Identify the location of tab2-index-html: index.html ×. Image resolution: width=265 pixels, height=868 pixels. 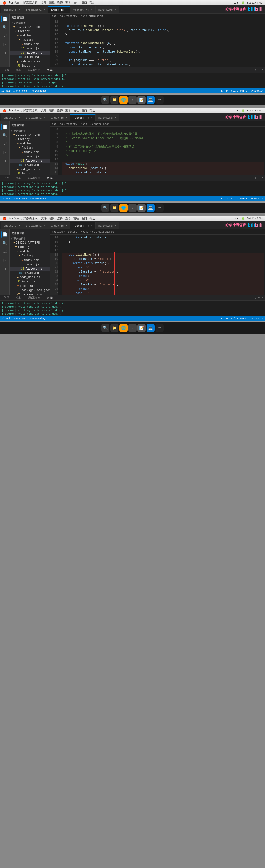
(36, 118).